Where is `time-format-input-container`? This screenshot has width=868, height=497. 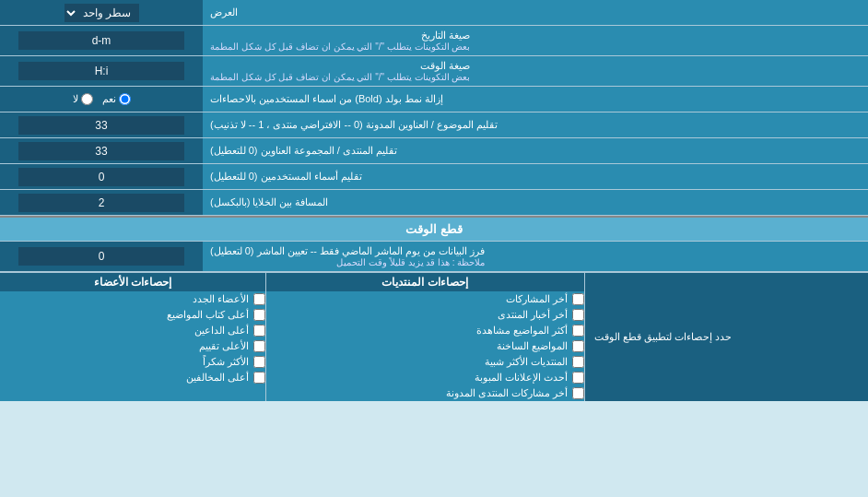 time-format-input-container is located at coordinates (101, 71).